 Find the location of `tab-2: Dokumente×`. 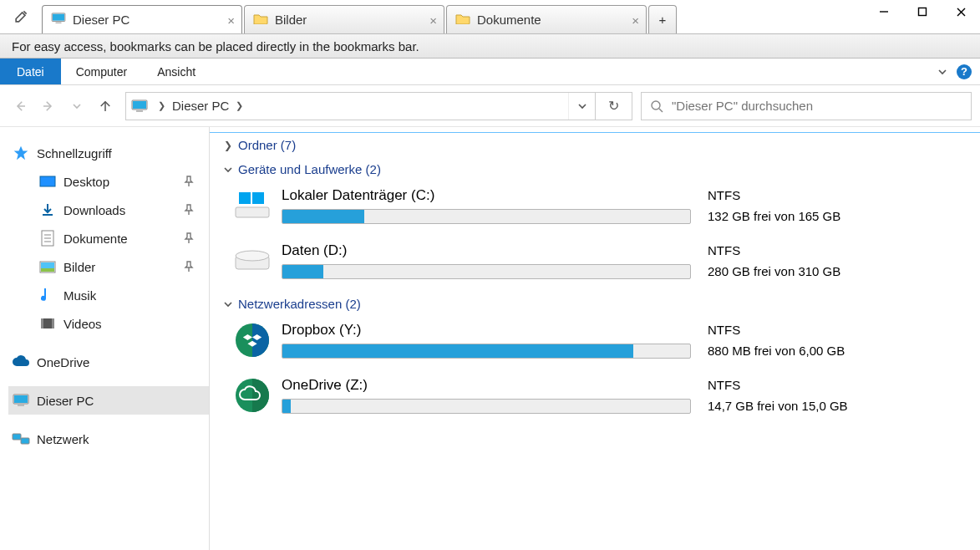

tab-2: Dokumente× is located at coordinates (546, 19).